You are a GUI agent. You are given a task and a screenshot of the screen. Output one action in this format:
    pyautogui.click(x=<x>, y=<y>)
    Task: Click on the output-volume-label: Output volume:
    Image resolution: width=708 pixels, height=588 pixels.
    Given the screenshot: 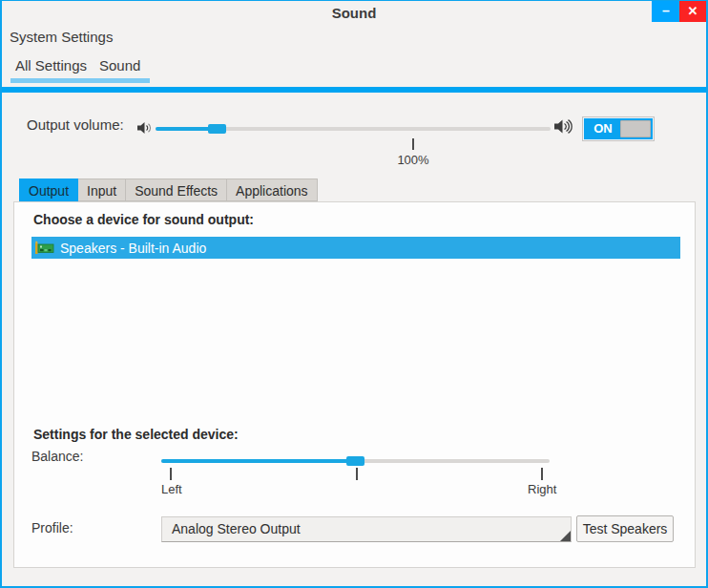 What is the action you would take?
    pyautogui.click(x=75, y=124)
    